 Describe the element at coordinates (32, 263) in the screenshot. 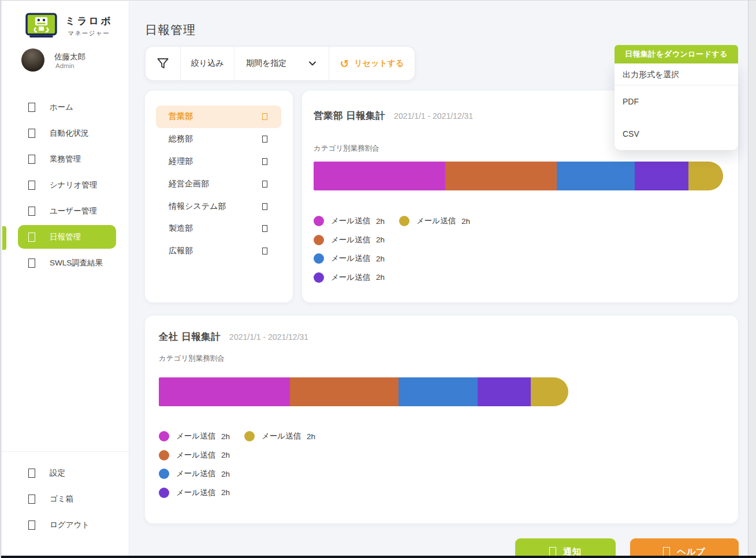

I see `swls-survey-results-icon` at that location.